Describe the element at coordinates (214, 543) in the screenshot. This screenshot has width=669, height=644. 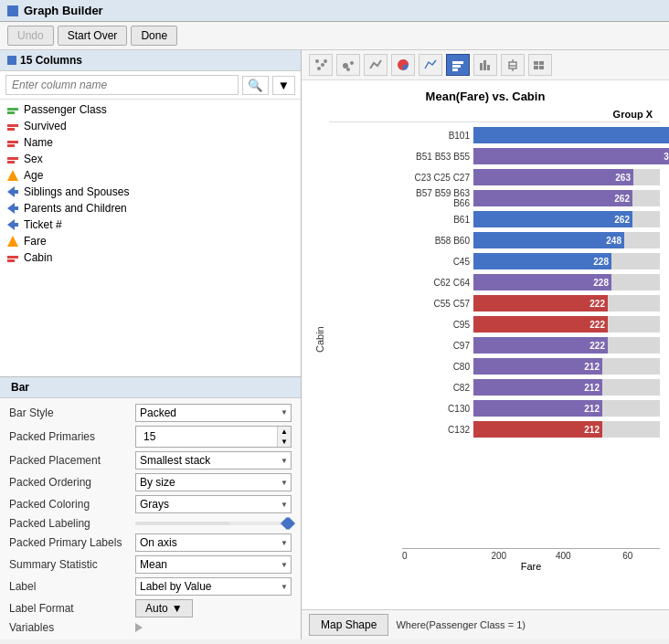
I see `packed-primary-labels-select: On axis` at that location.